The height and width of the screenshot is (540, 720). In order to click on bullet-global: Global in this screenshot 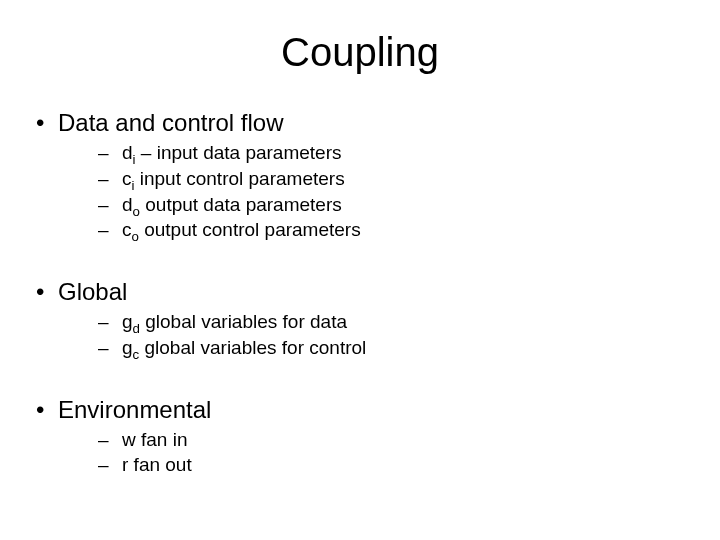, I will do `click(360, 292)`.